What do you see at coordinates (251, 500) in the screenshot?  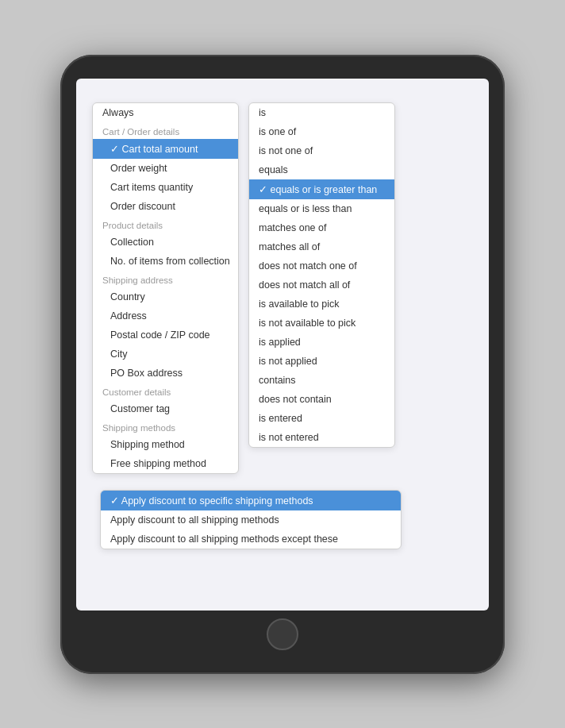 I see `bottom-dropdown-item: Apply discount to specific shipping meth…` at bounding box center [251, 500].